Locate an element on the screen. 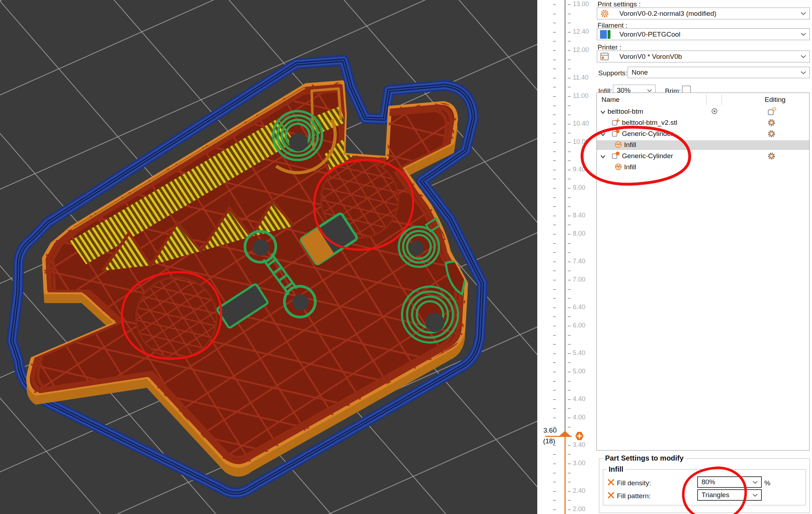  add-color-change-button is located at coordinates (580, 436).